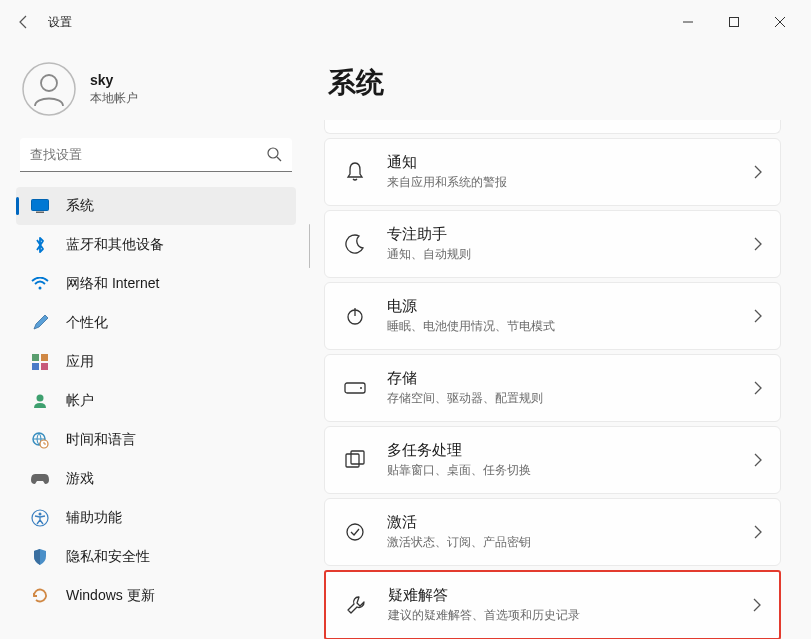 The image size is (811, 639). What do you see at coordinates (40, 245) in the screenshot?
I see `bluetooth-icon` at bounding box center [40, 245].